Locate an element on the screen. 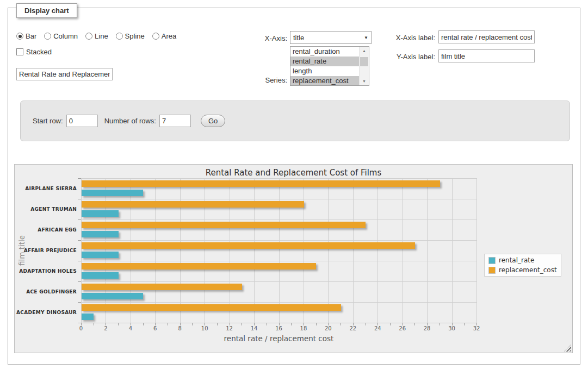 This screenshot has height=370, width=588. chart-title-input is located at coordinates (64, 74).